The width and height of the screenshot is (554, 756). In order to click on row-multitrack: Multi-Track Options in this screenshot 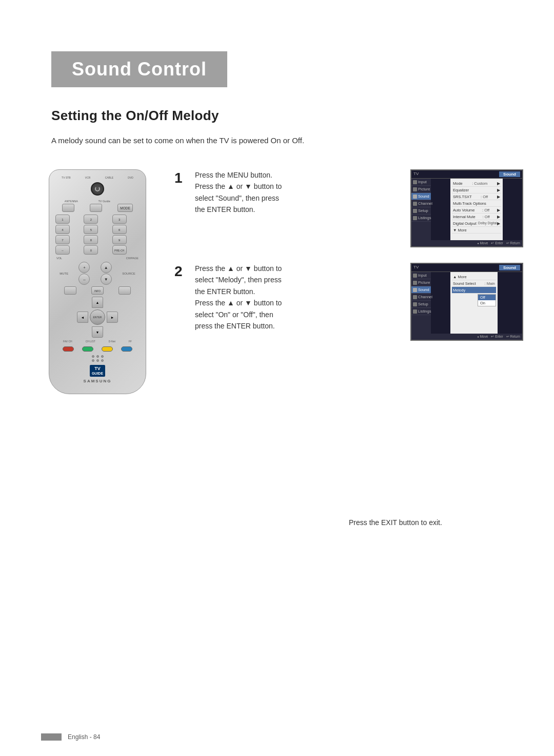, I will do `click(477, 203)`.